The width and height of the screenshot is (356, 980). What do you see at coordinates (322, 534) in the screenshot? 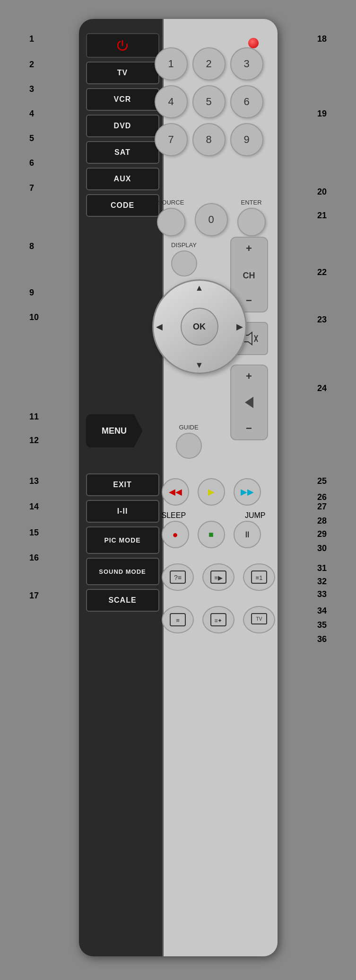
I see `label-29: 29` at bounding box center [322, 534].